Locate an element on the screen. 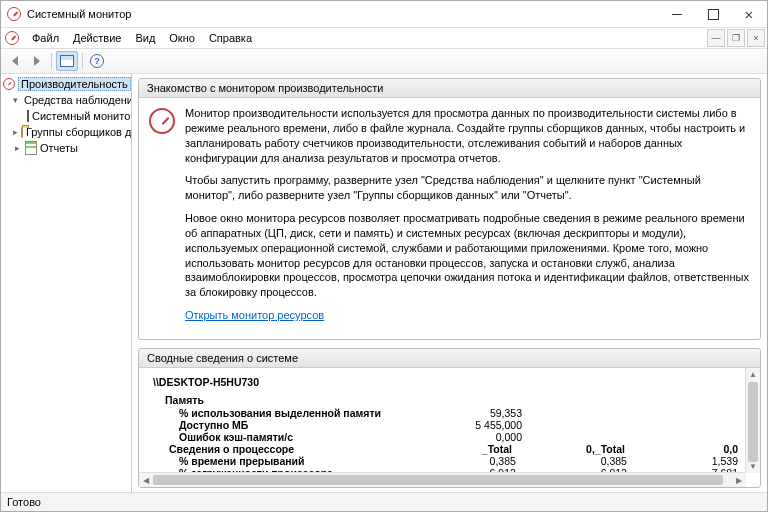 This screenshot has width=768, height=512. section-cpu-header: Сведения о процессоре _Total 0,_Total 0,… is located at coordinates (458, 449).